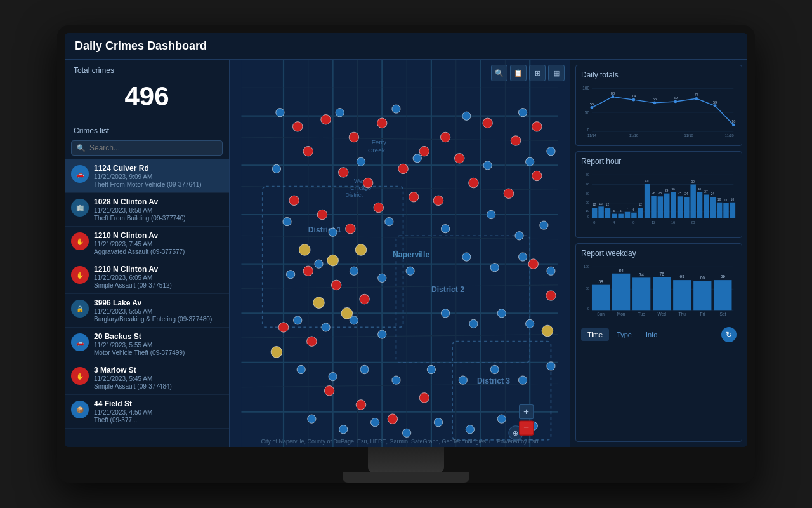  I want to click on tab-bar: Time Type Info ↻, so click(658, 333).